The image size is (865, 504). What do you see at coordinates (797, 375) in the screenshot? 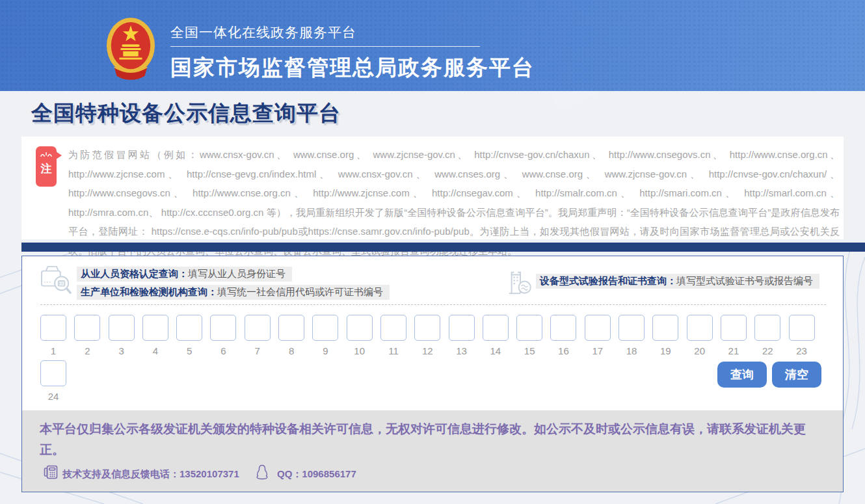
I see `clear-button: 清空` at bounding box center [797, 375].